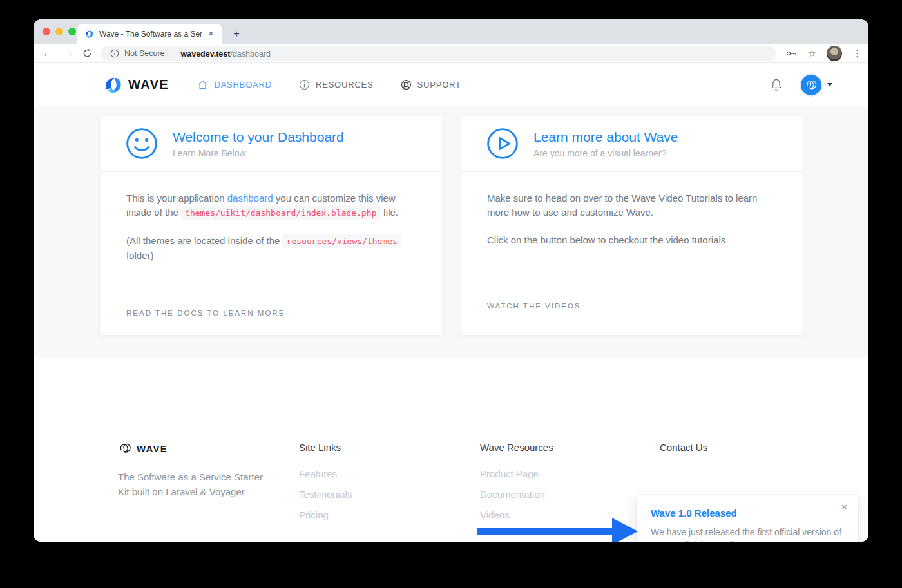  Describe the element at coordinates (258, 137) in the screenshot. I see `card-title: Welcome to your Dashboard` at that location.